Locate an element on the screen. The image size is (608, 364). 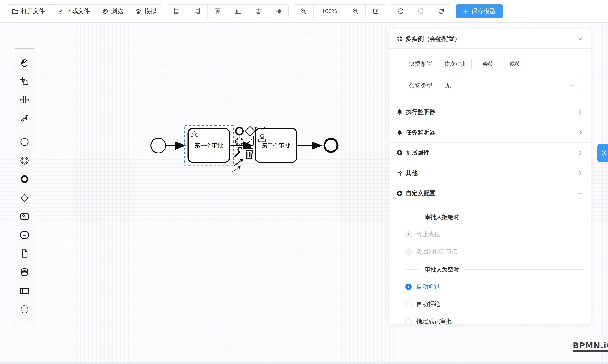
panel-header-multi-instance: 多实例（会签配置） is located at coordinates (490, 39).